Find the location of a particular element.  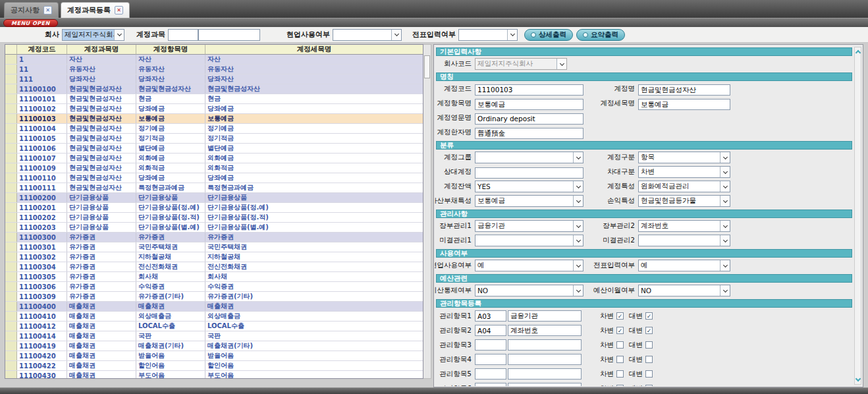

mgmt-item1-name-input is located at coordinates (545, 316).